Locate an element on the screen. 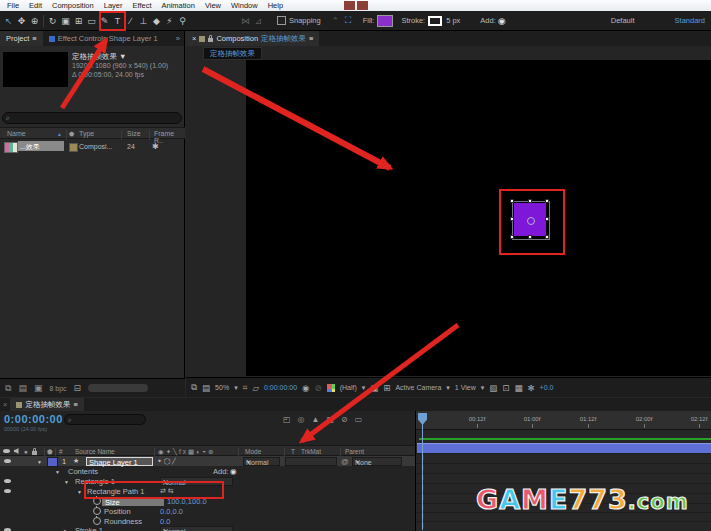  parent-pickwhip-icon: @ is located at coordinates (345, 462).